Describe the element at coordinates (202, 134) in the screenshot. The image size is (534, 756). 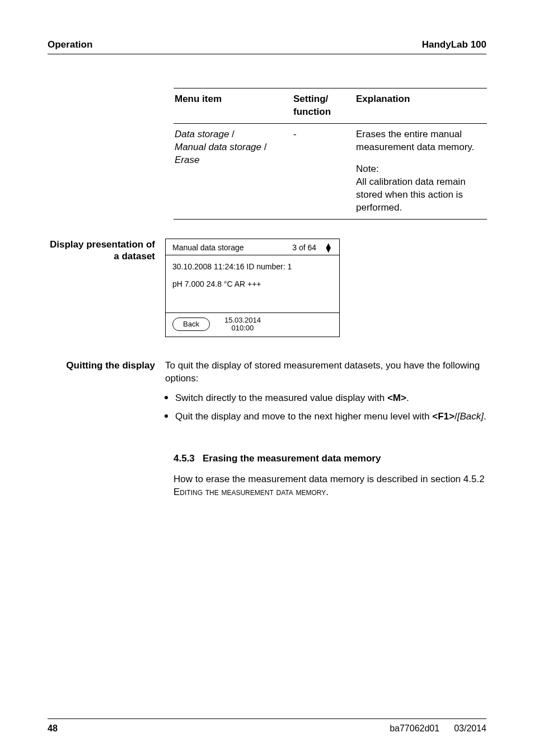
I see `menu-item-l1: Data storage` at that location.